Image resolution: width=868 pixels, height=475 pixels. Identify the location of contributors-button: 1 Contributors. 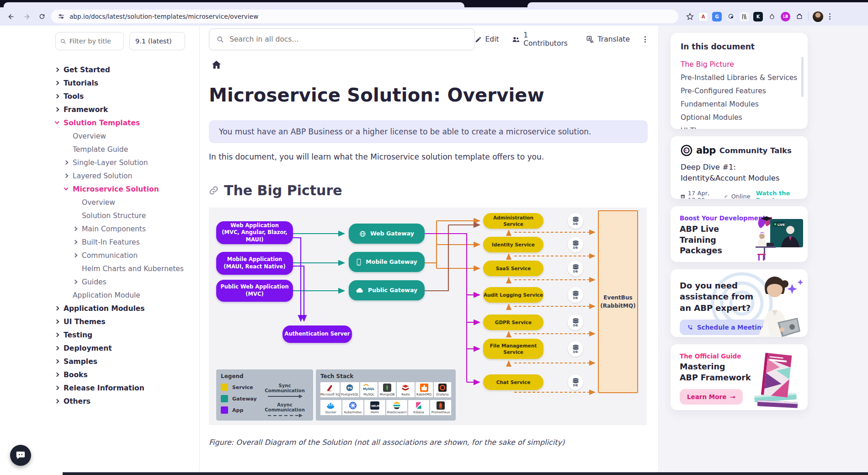
(543, 39).